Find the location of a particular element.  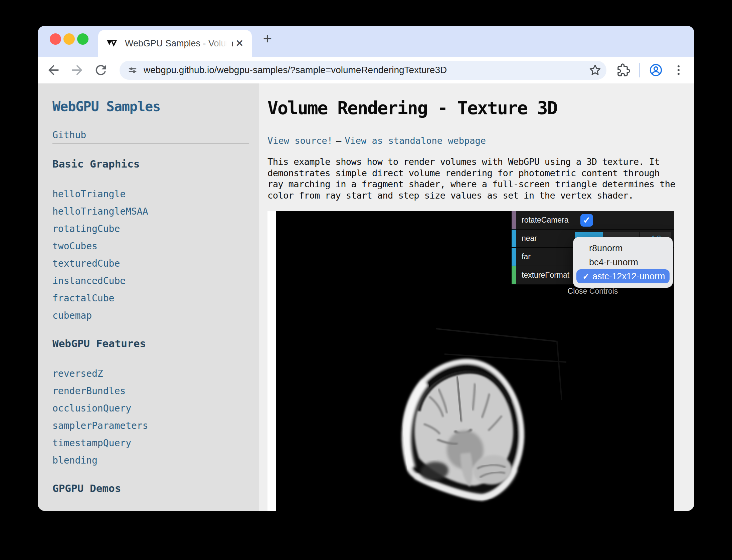

dropdown-option-bc4-r-unorm: bc4-r-unorm is located at coordinates (623, 262).